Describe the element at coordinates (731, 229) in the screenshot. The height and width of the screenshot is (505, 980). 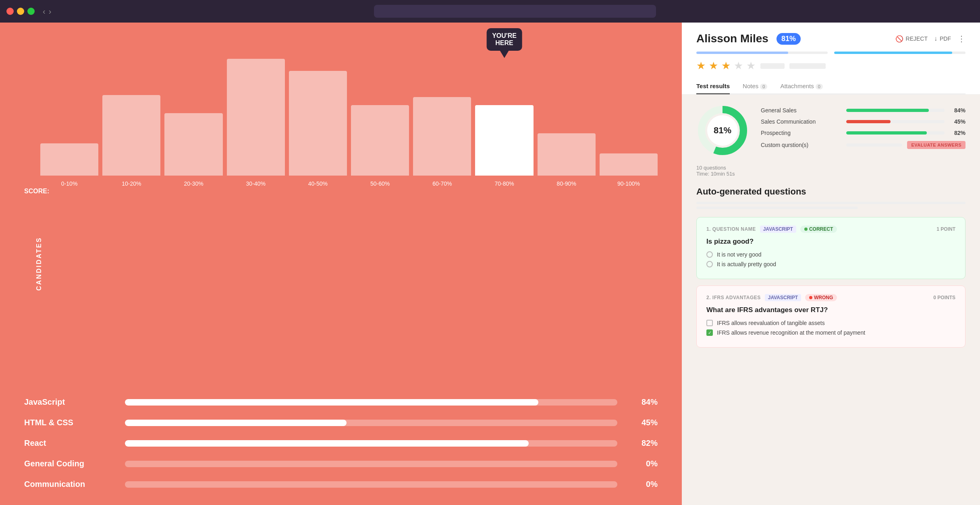
I see `q-num: 1. QUESTION NAME` at that location.